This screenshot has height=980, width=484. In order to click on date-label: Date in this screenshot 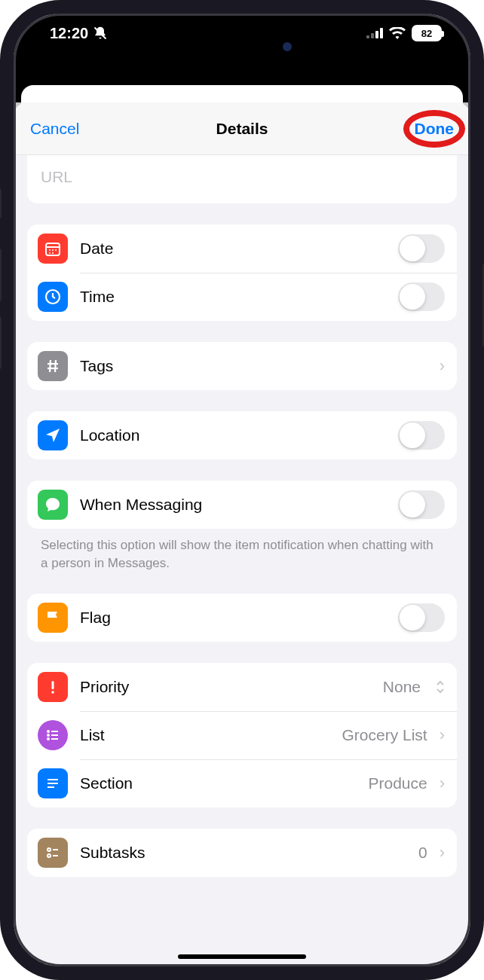, I will do `click(233, 249)`.